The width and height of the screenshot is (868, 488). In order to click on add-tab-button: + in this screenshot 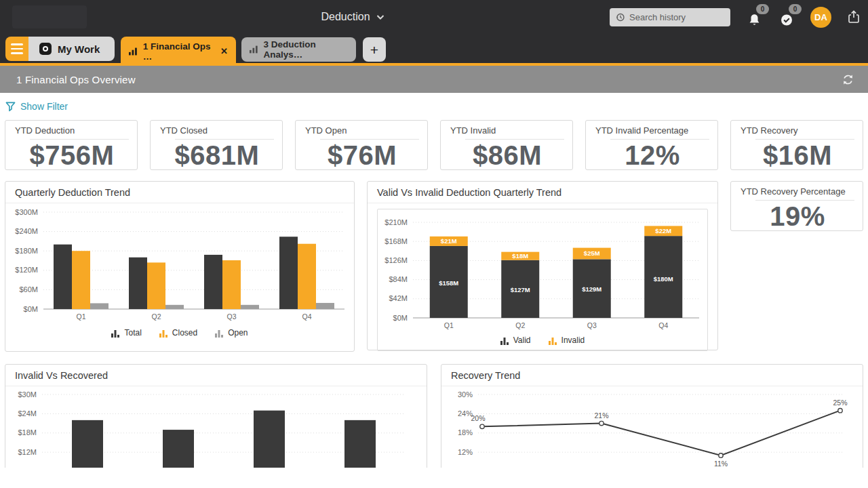, I will do `click(374, 49)`.